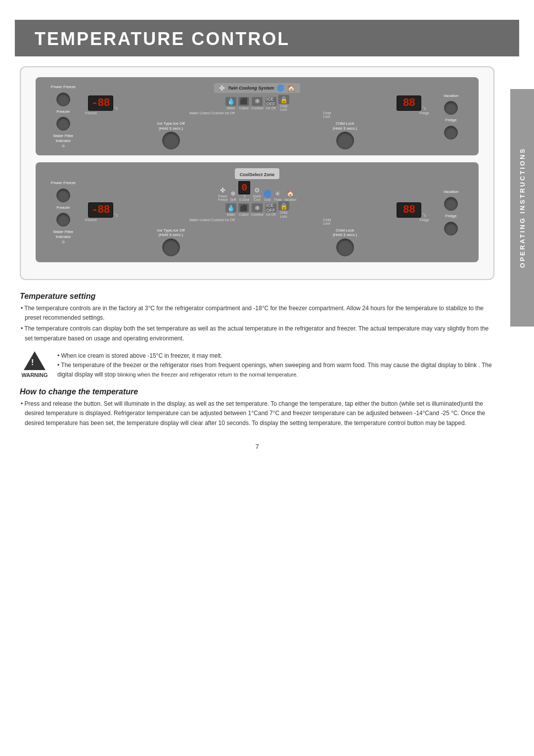 The image size is (534, 756). What do you see at coordinates (244, 188) in the screenshot?
I see `panel2-zero-seg: 0` at bounding box center [244, 188].